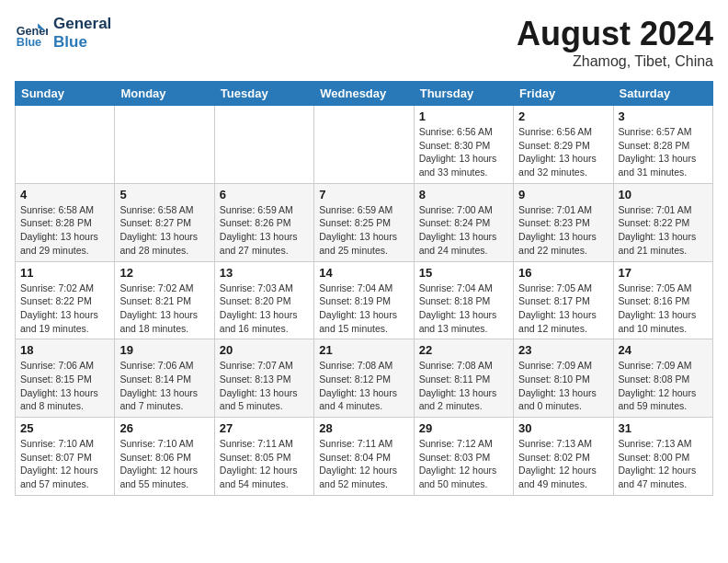 This screenshot has height=563, width=728. Describe the element at coordinates (663, 145) in the screenshot. I see `day-cell: 3Sunrise: 6:57 AM Sunset: 8:28 PM Daylig…` at that location.